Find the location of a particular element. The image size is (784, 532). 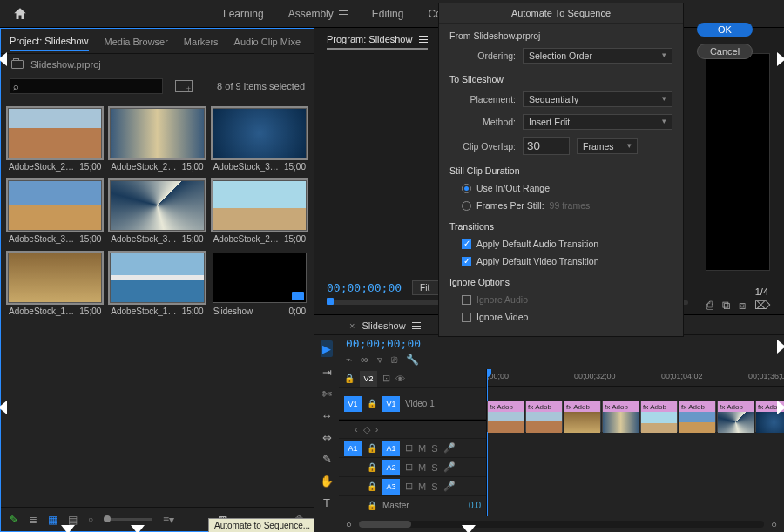

cancel-button: Cancel is located at coordinates (725, 51).